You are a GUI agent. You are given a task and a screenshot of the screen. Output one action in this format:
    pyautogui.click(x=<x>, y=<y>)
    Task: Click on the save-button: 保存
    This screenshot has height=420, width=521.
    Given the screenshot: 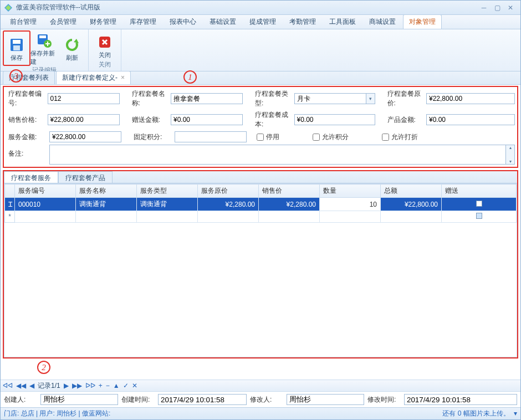 What is the action you would take?
    pyautogui.click(x=17, y=48)
    